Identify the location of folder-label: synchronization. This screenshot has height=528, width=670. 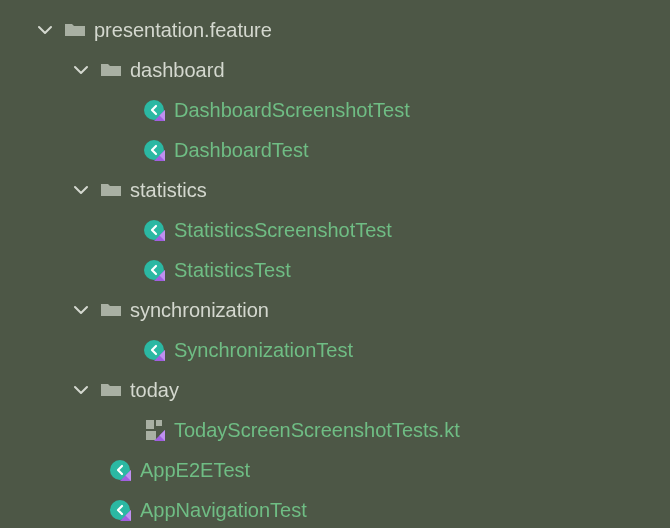
(200, 310).